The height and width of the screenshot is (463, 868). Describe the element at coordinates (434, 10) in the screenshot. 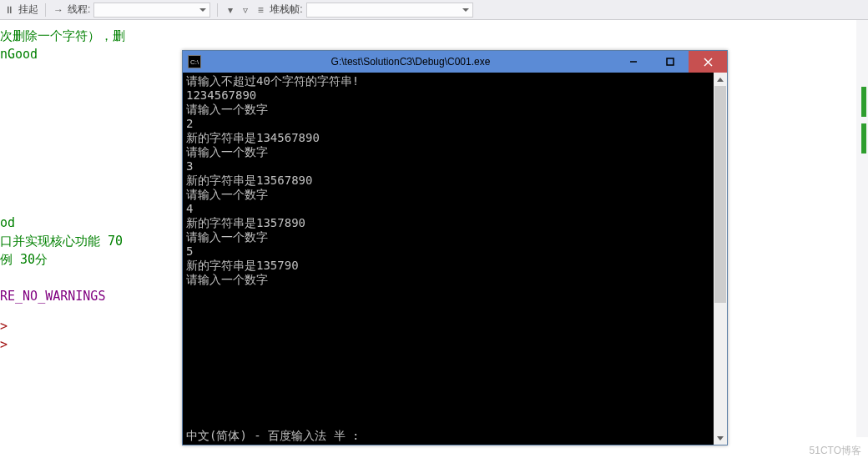

I see `debug-toolbar: ⏸ 挂起 → 线程: ▾ ▿ ≡ 堆栈帧:` at that location.